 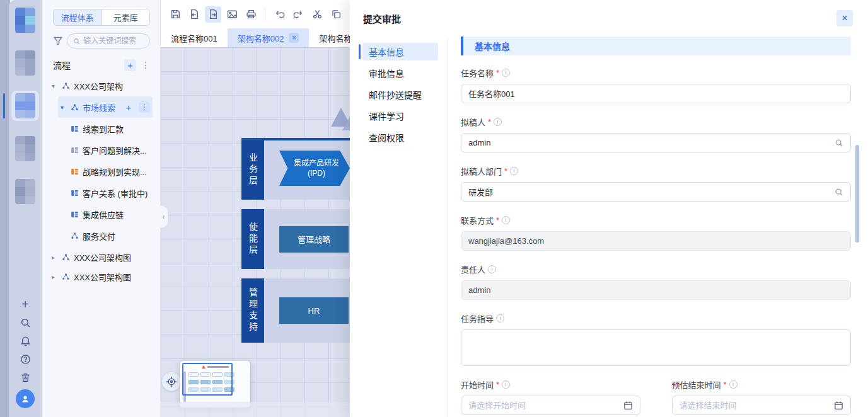 What do you see at coordinates (314, 239) in the screenshot?
I see `shape-strategy-rect: 管理战略` at bounding box center [314, 239].